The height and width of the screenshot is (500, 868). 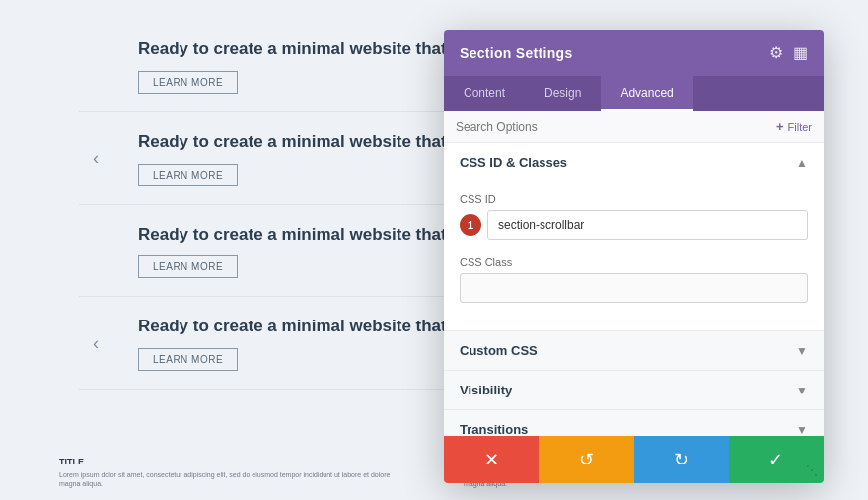 I want to click on css-id-badge: 1, so click(x=470, y=225).